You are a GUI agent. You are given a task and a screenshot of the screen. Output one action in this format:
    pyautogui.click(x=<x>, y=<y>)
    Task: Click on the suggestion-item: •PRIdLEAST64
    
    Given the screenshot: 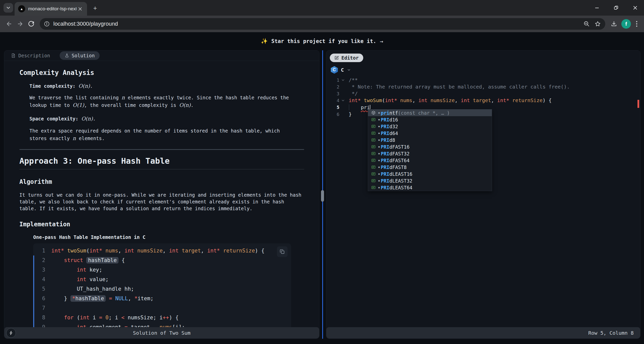 What is the action you would take?
    pyautogui.click(x=430, y=188)
    